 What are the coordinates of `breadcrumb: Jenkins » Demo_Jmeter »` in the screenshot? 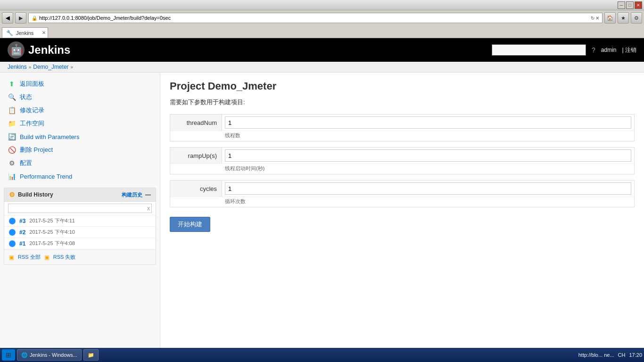 It's located at (322, 67).